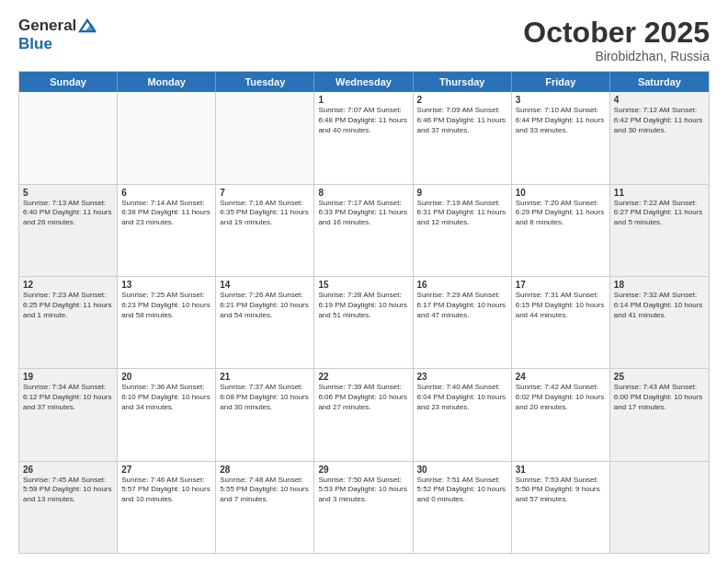  What do you see at coordinates (462, 99) in the screenshot?
I see `day-number: 2` at bounding box center [462, 99].